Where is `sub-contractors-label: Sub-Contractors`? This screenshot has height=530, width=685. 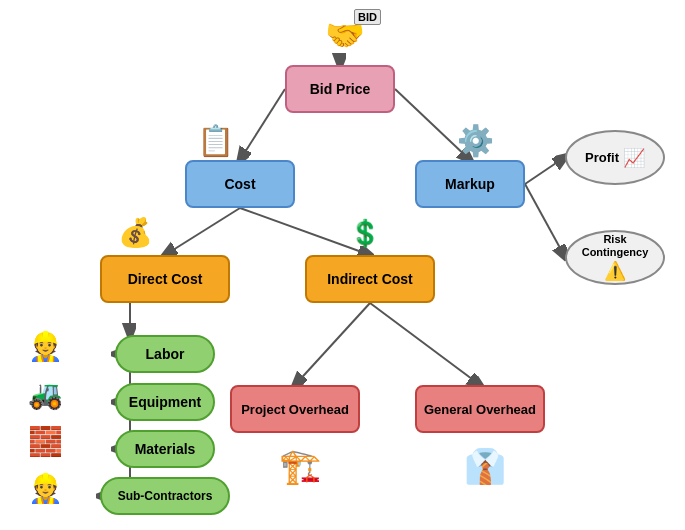
sub-contractors-label: Sub-Contractors is located at coordinates (166, 496).